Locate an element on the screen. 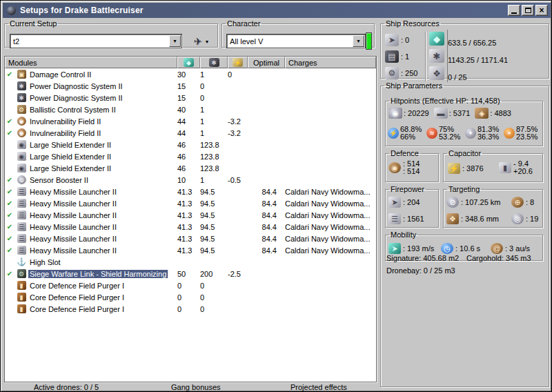 This screenshot has height=392, width=552. module-name-cell: Power Diagnostic System II is located at coordinates (103, 98).